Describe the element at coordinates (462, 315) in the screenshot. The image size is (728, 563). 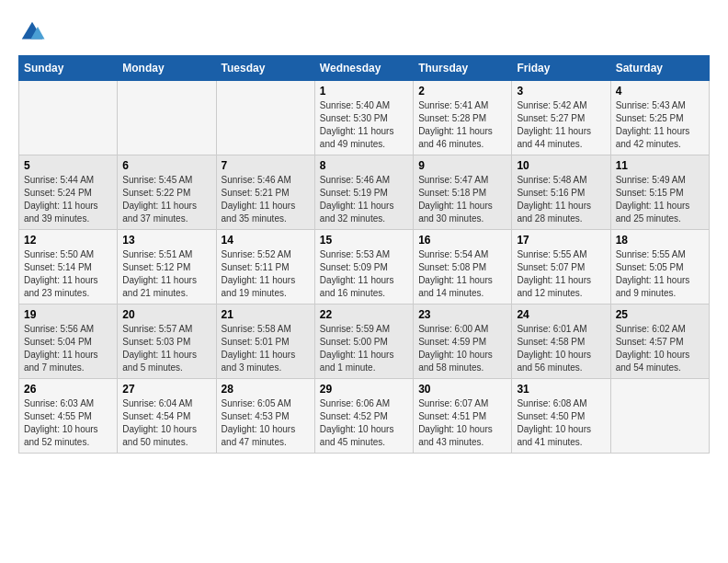
I see `day-number: 23` at that location.